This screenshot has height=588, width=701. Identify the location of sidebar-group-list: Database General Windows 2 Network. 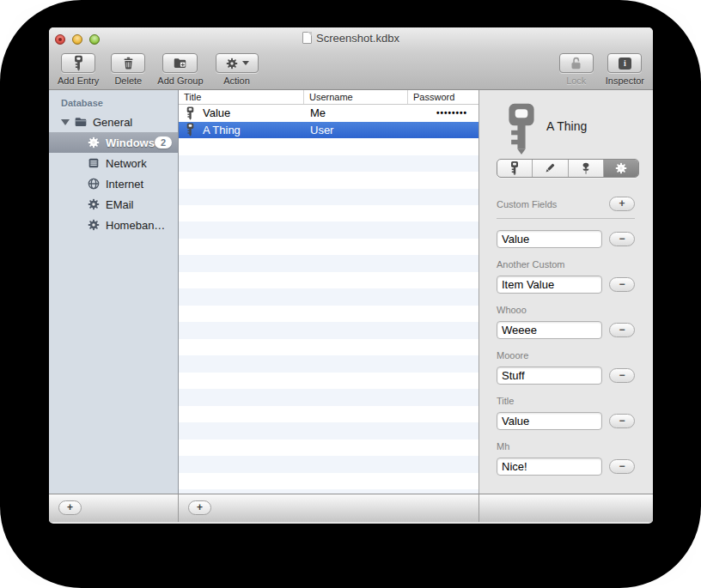
(113, 292).